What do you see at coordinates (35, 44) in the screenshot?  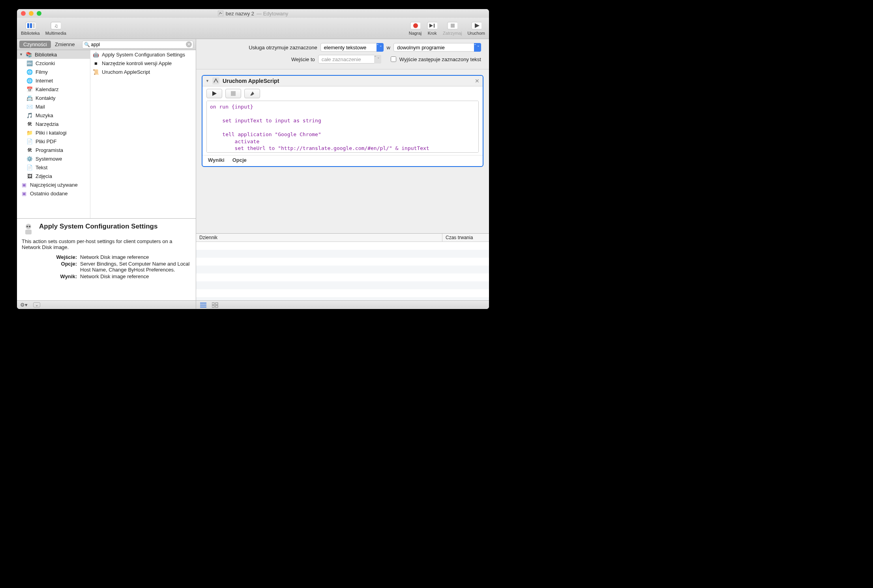 I see `tab-actions: Czynności` at bounding box center [35, 44].